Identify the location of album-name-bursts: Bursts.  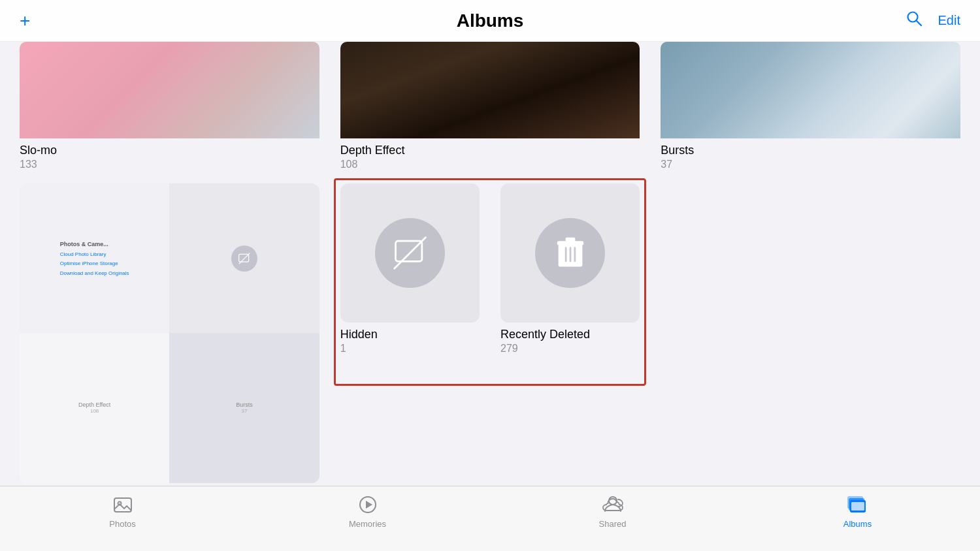
(810, 150).